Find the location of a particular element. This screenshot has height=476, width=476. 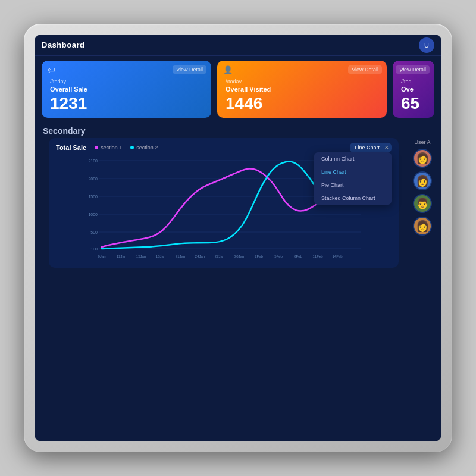

card-sale: 🏷 View Detail //today Overall Sale 1231 is located at coordinates (126, 89).